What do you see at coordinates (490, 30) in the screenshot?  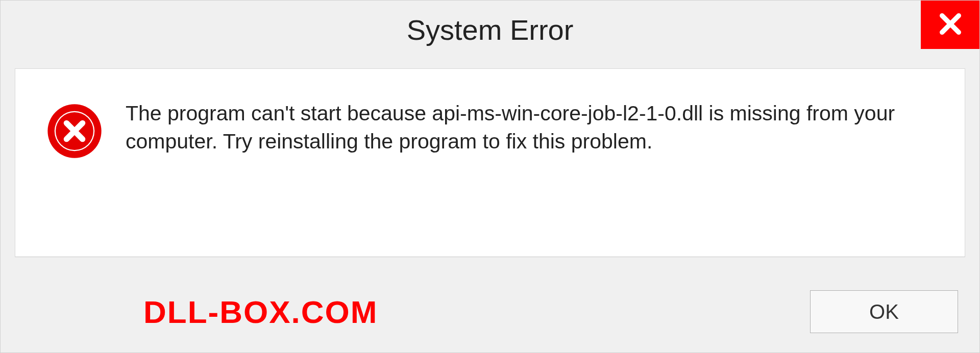 I see `dialog-title: System Error` at bounding box center [490, 30].